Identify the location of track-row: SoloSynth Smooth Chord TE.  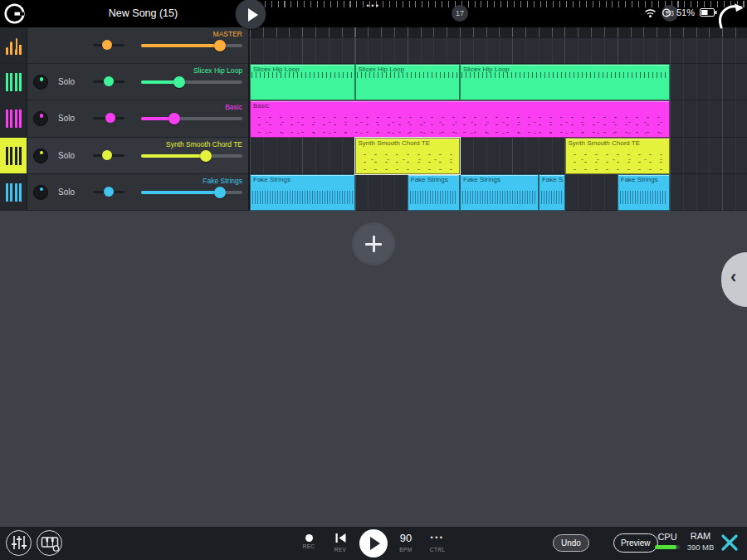
(124, 156).